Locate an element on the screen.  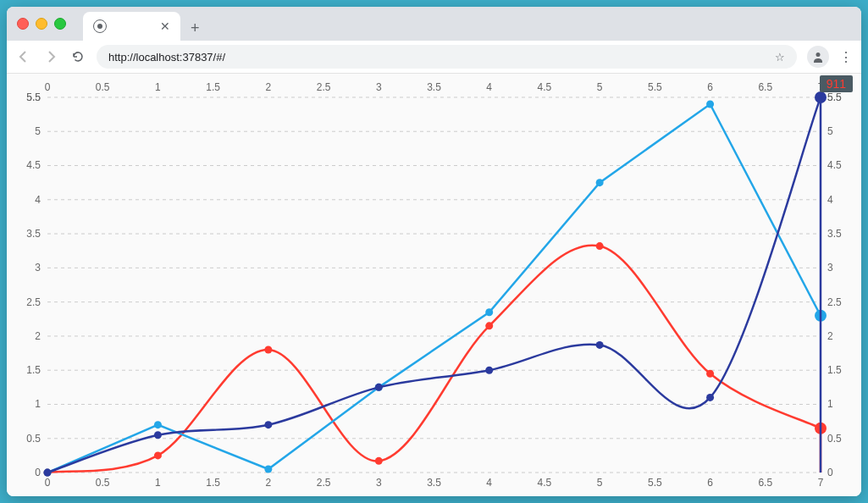
y-tick-left: 4 is located at coordinates (37, 200).